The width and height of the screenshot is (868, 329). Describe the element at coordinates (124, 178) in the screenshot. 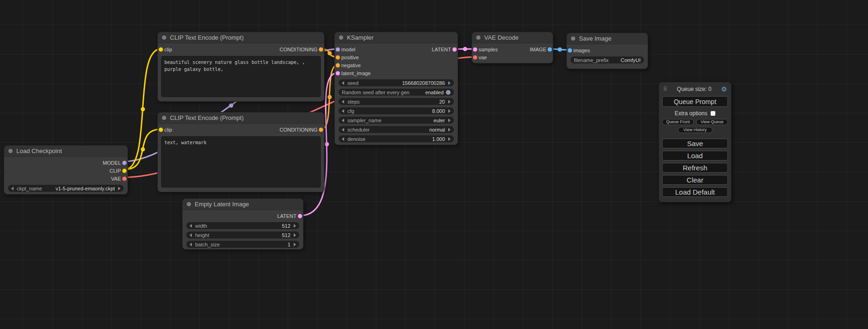

I see `vae-output-slot` at that location.